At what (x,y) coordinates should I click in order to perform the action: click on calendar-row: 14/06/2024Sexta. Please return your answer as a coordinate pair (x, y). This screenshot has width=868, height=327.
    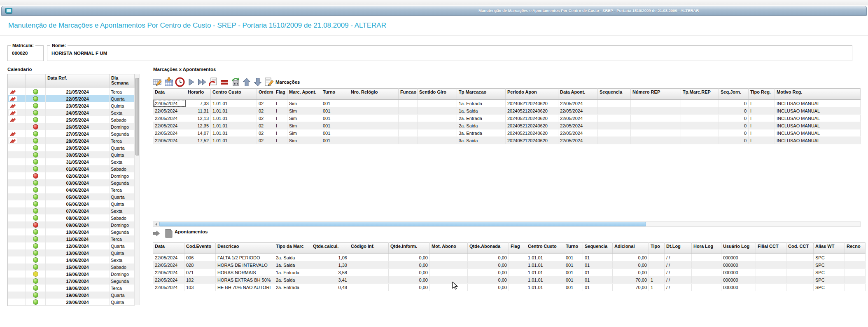
    Looking at the image, I should click on (71, 260).